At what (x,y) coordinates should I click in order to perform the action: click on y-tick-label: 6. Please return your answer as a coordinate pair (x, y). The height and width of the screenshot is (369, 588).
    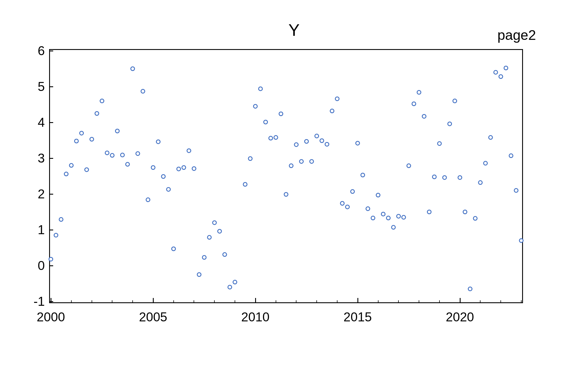
    Looking at the image, I should click on (41, 51).